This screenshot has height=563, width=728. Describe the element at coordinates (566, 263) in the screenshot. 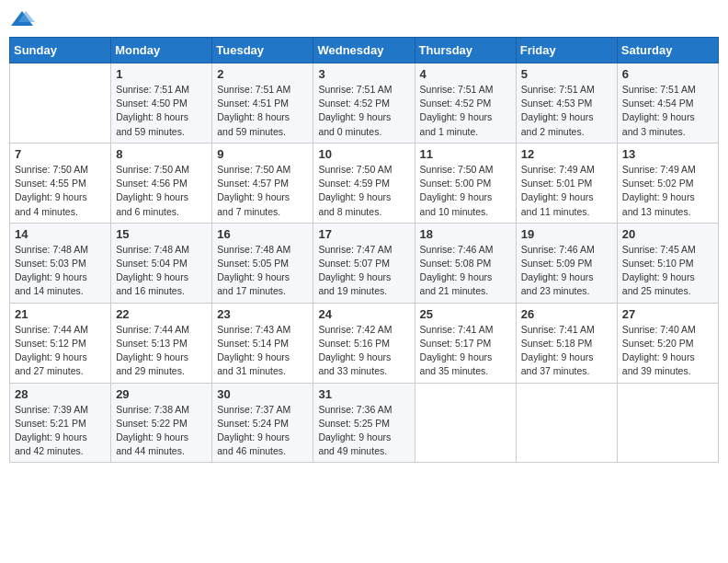

I see `calendar-cell: 19Sunrise: 7:46 AM Sunset: 5:09 PM Dayli…` at that location.